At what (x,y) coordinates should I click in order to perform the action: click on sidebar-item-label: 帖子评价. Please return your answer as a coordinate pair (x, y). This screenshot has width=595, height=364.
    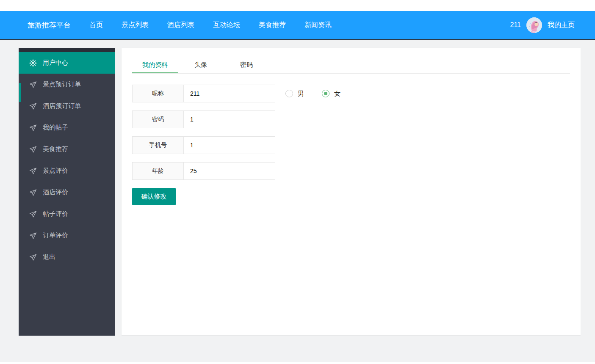
    Looking at the image, I should click on (55, 214).